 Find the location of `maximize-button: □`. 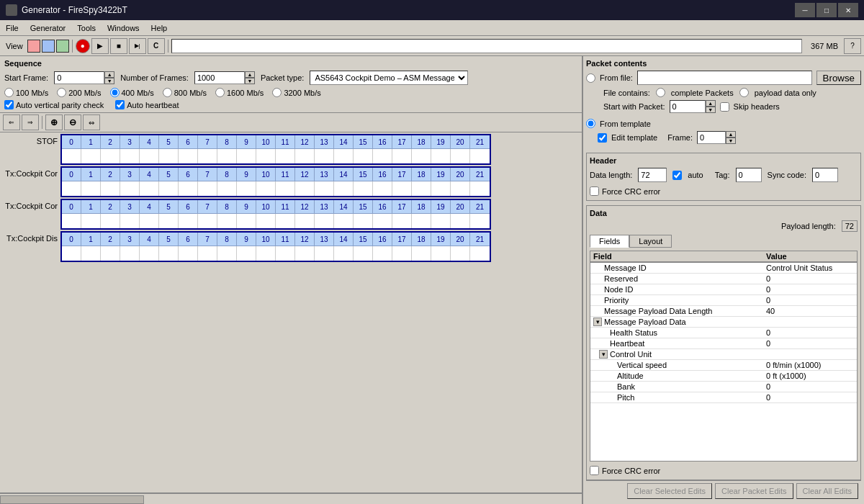

maximize-button: □ is located at coordinates (827, 10).